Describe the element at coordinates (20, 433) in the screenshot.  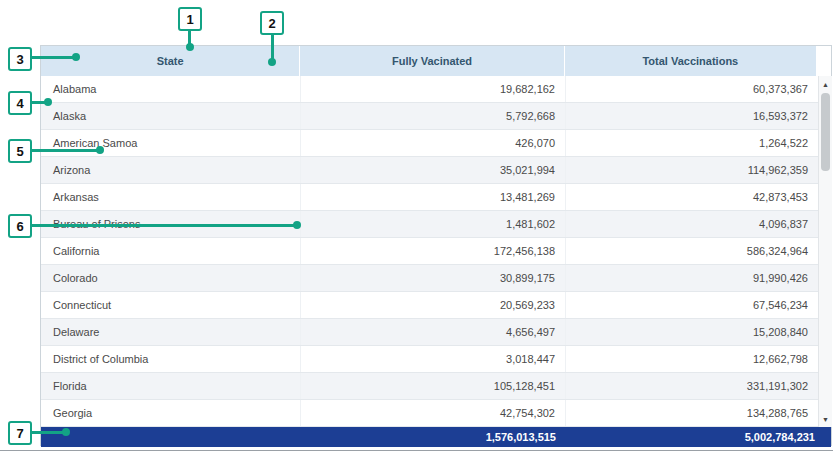
I see `annotation-callout-7: 7` at that location.